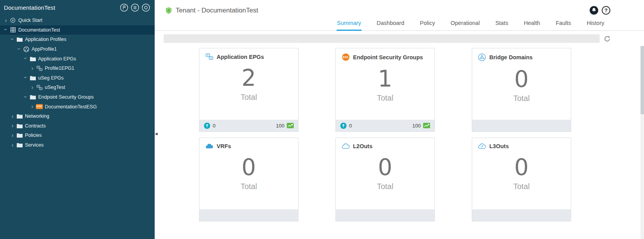  Describe the element at coordinates (399, 39) in the screenshot. I see `toolbar` at that location.